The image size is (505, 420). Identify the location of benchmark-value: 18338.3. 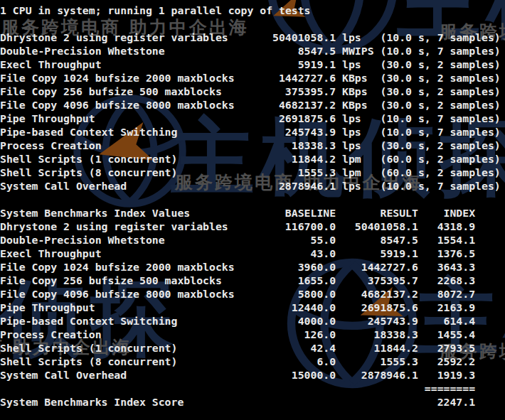
(294, 145).